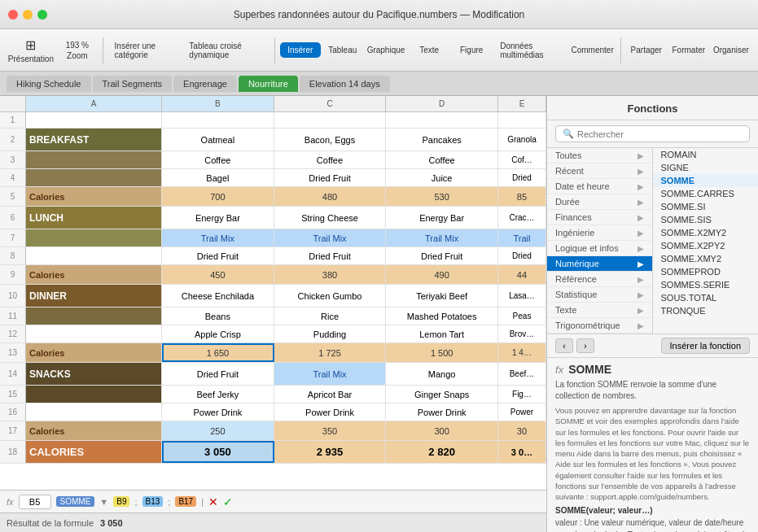 The height and width of the screenshot is (532, 758). Describe the element at coordinates (133, 84) in the screenshot. I see `tab-trail: Trail Segments` at that location.